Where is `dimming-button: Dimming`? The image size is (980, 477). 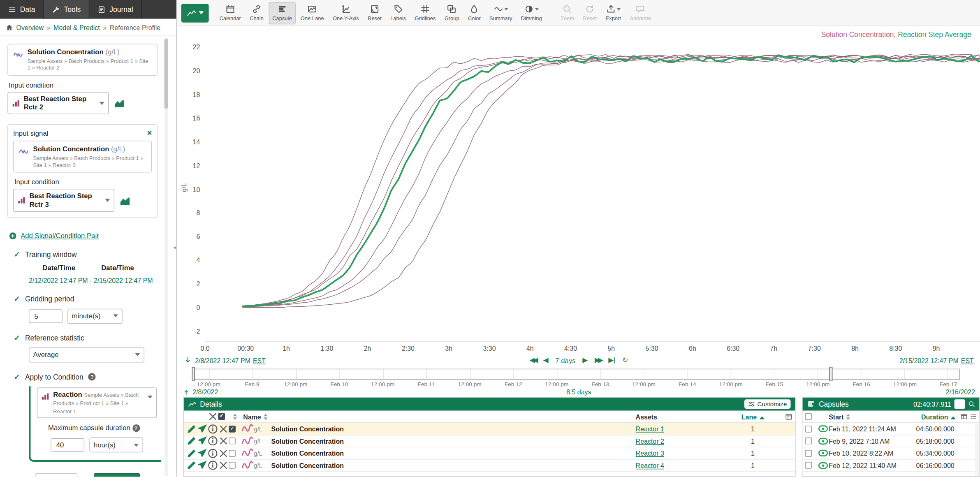 dimming-button: Dimming is located at coordinates (531, 13).